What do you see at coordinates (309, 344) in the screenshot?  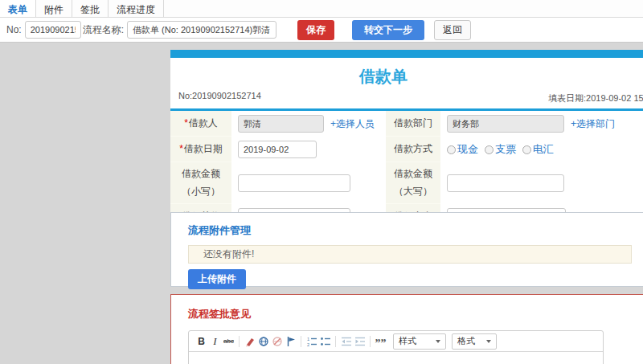 I see `svg-text: 2` at bounding box center [309, 344].